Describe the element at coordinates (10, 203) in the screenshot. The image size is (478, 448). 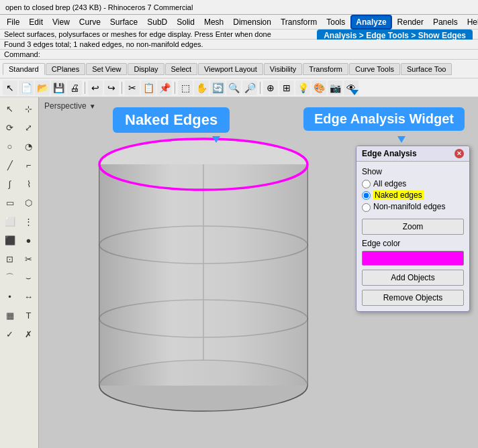
I see `lt-rect-icon: ▭` at that location.